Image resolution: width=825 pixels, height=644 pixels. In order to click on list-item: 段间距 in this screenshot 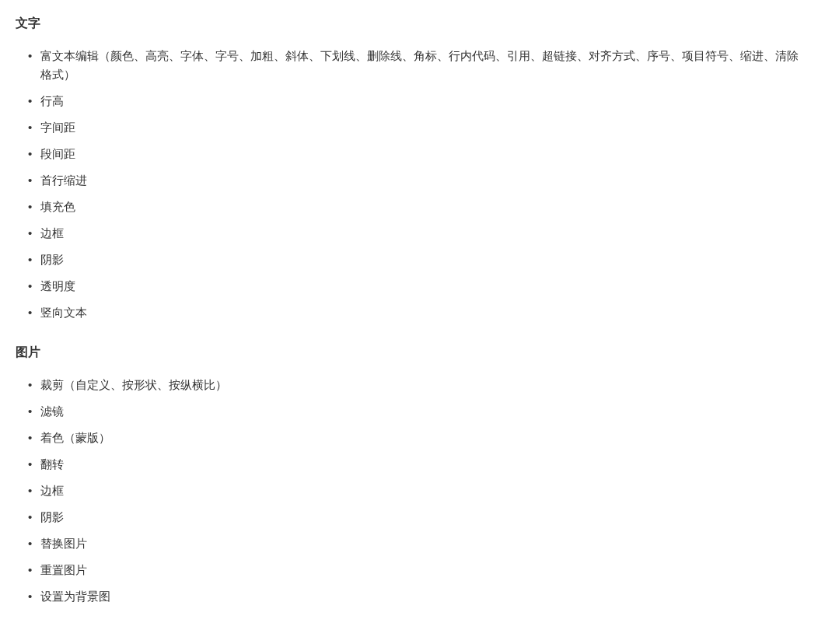, I will do `click(425, 154)`.